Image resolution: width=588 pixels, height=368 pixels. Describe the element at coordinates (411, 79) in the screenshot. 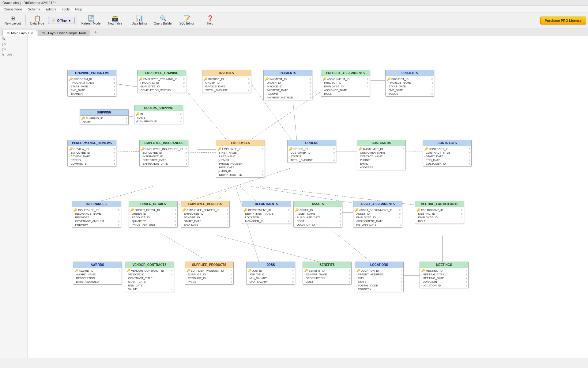

I see `field-name: PROJECT_ID` at that location.